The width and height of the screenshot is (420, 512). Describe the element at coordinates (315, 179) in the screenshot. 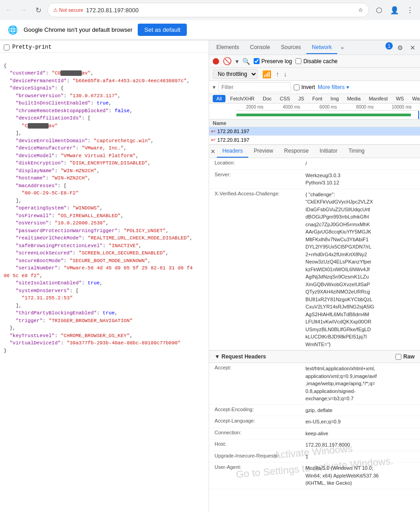

I see `header-server: Server: Werkzeug/3.0.3Python/3.10.12` at that location.